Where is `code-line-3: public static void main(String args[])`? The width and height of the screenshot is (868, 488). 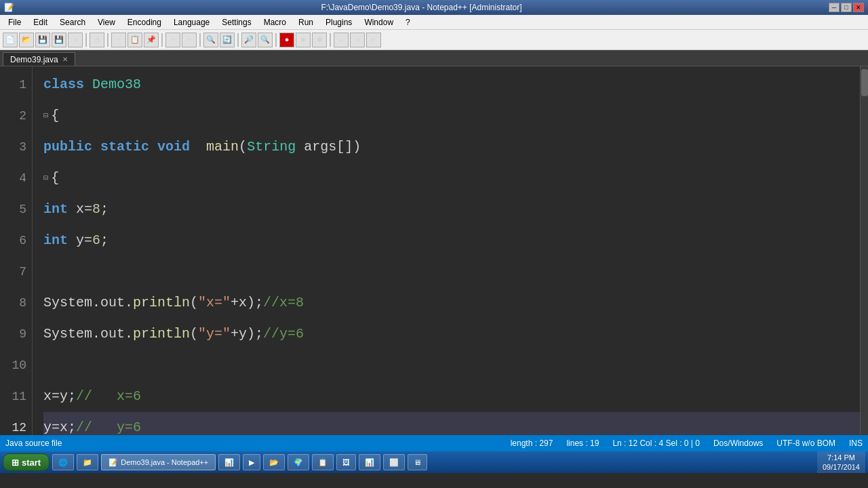
code-line-3: public static void main(String args[]) is located at coordinates (452, 147).